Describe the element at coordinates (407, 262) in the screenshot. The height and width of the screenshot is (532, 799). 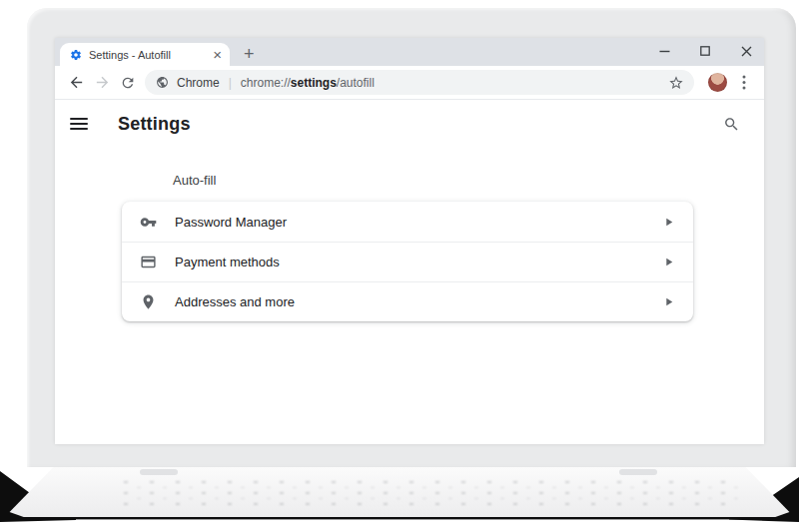
I see `row-payment-methods: Payment methods` at that location.